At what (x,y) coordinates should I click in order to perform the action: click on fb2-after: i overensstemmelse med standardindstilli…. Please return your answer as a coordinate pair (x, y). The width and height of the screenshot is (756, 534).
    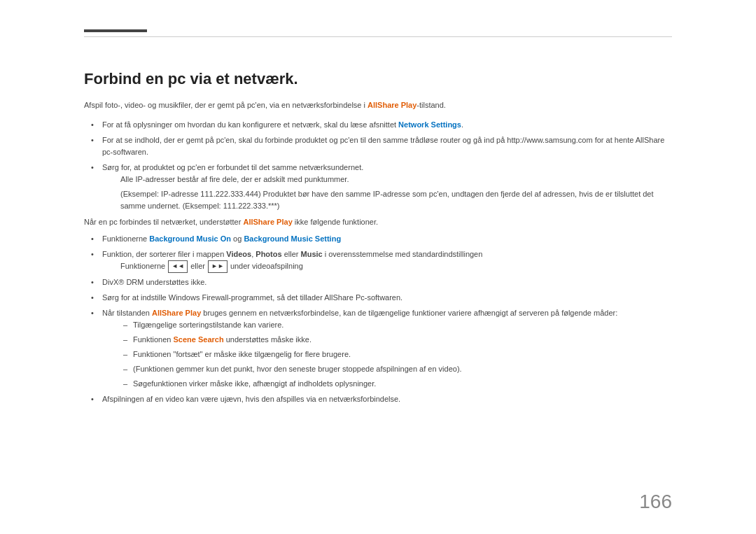
    Looking at the image, I should click on (403, 254).